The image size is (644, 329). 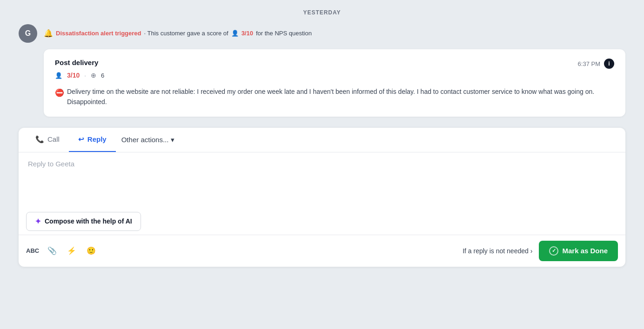 I want to click on ai-sparkle-icon: ✦, so click(x=38, y=221).